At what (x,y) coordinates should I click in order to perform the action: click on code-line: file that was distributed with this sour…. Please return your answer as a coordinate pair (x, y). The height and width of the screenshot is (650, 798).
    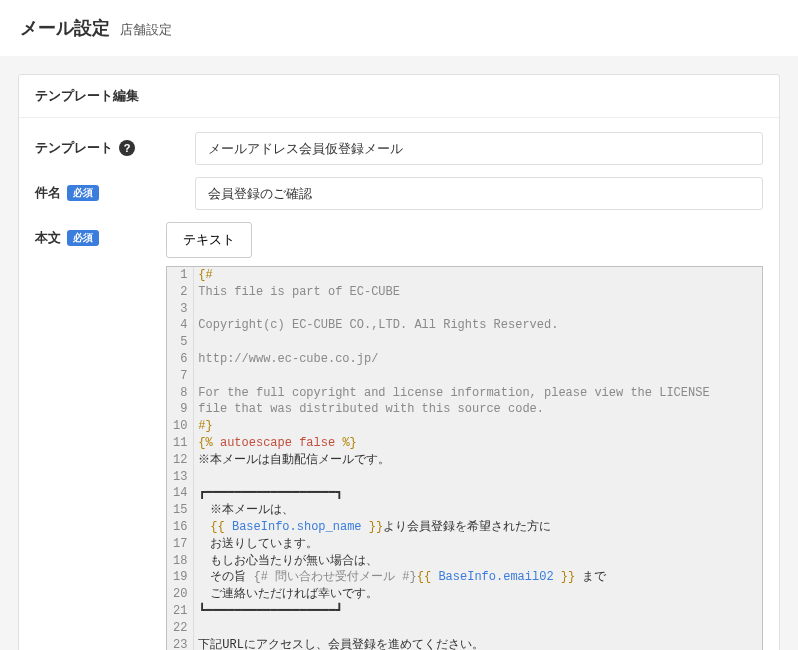
    Looking at the image, I should click on (478, 410).